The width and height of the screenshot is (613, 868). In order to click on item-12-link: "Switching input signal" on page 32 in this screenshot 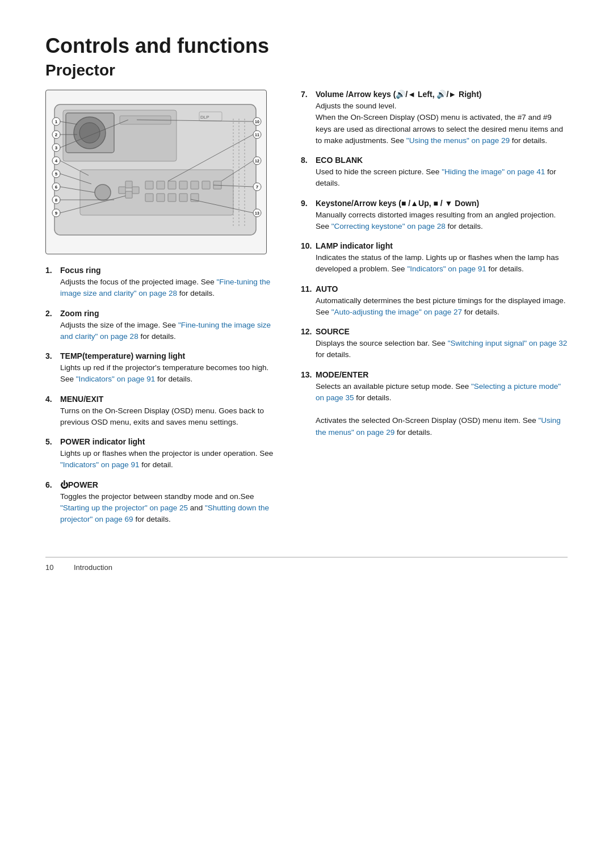, I will do `click(507, 343)`.